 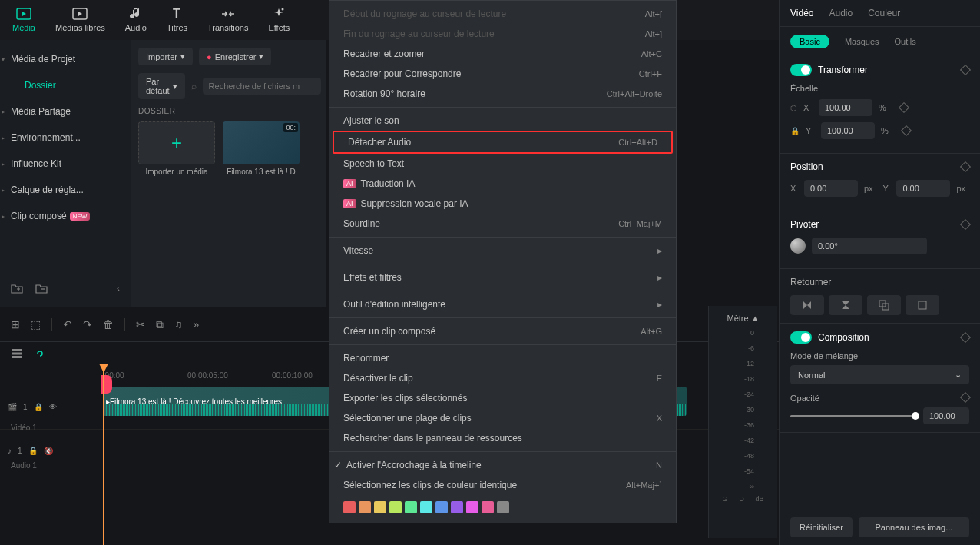 I want to click on import-dropdown: Importer ▾, so click(x=166, y=57).